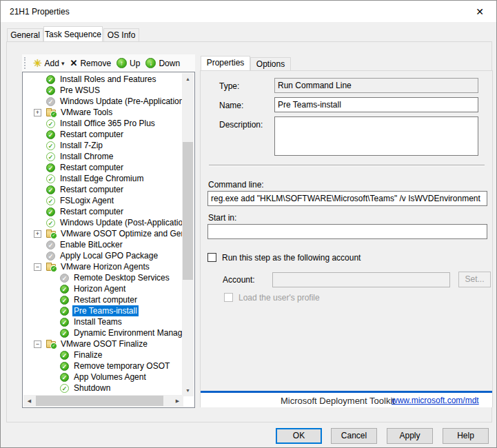 This screenshot has height=448, width=497. I want to click on tree-item: ✓Horizon Agent, so click(103, 289).